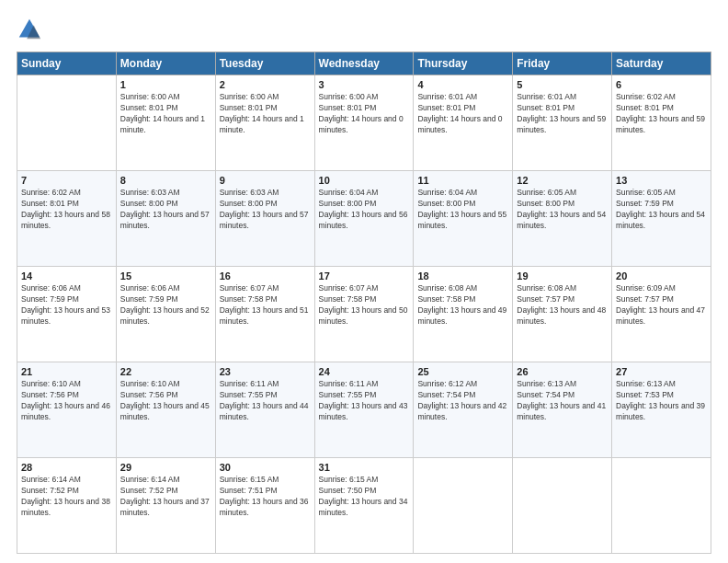 The height and width of the screenshot is (563, 728). What do you see at coordinates (265, 276) in the screenshot?
I see `day-number: 16` at bounding box center [265, 276].